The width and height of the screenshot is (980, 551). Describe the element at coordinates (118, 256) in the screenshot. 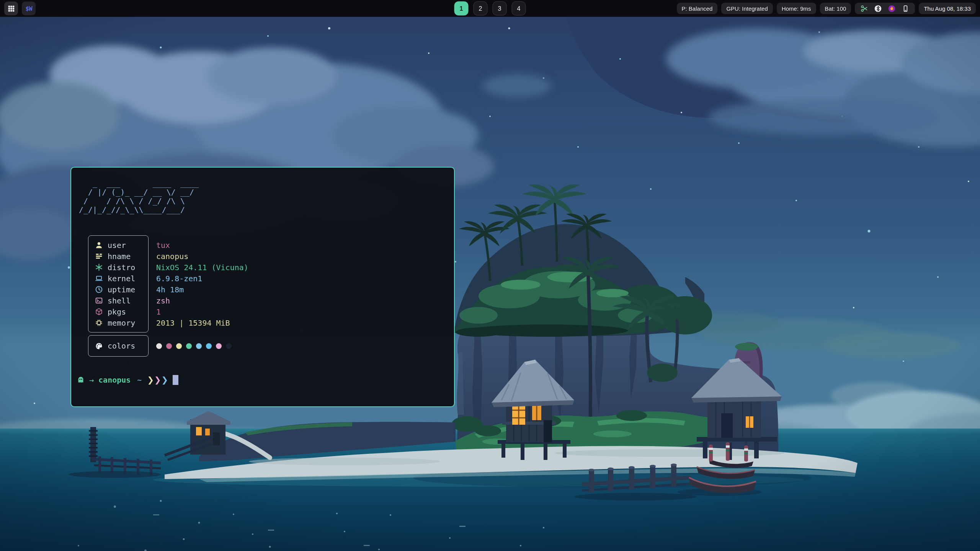

I see `fetch-row-hname: hname` at that location.